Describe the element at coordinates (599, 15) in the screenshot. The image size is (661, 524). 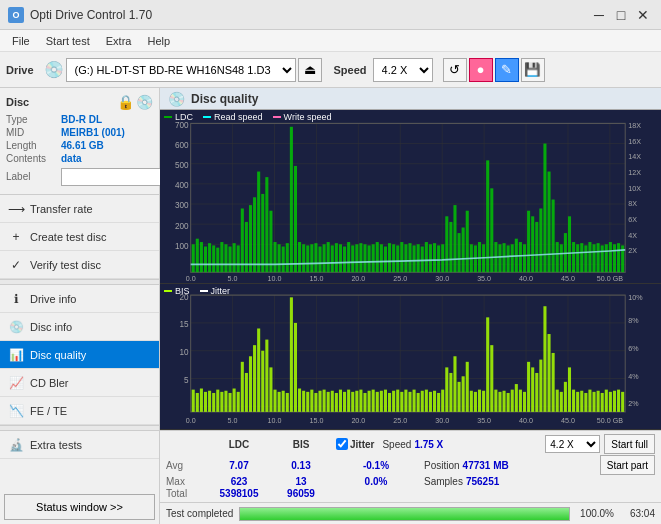
I see `minimize-button: ─` at that location.